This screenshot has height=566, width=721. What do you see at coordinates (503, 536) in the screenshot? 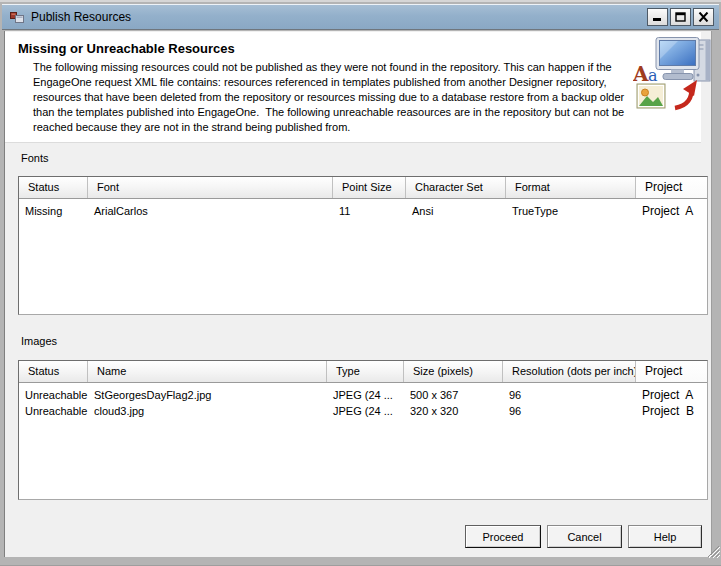
I see `proceed-button: Proceed` at bounding box center [503, 536].